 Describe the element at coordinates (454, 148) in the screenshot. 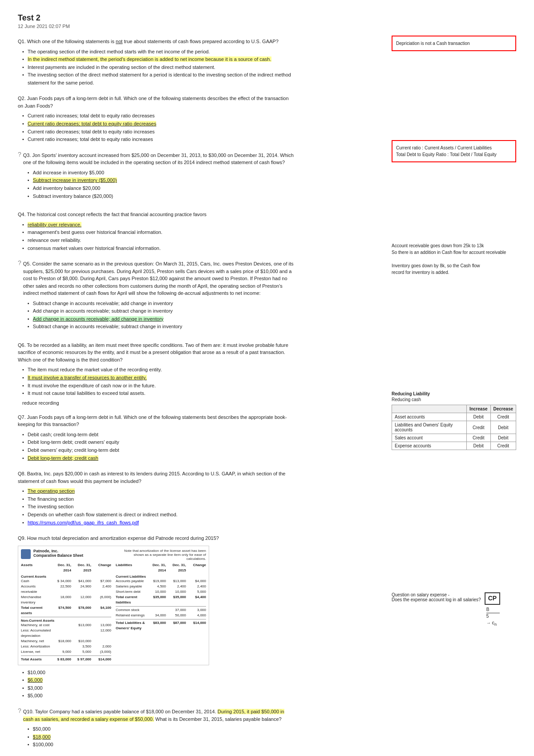

I see `q2-sidebar-line1: Current ratio : Current Assets / Current…` at that location.